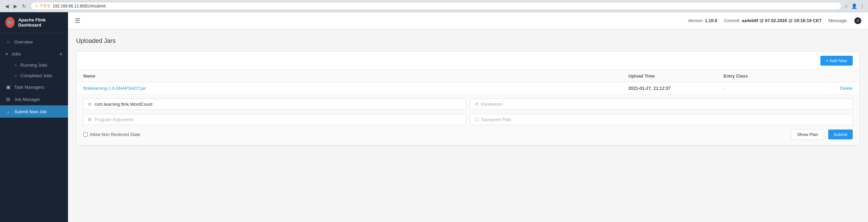  I want to click on sidebar-item-completed-jobs: ○ Completed Jobs, so click(34, 75).